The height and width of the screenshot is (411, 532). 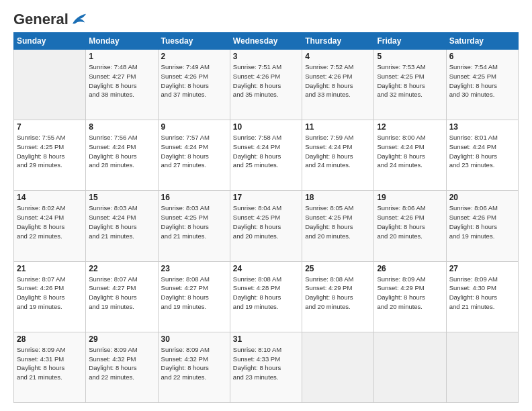 I want to click on day-info: Sunrise: 7:53 AM Sunset: 4:25 PM Dayligh…, so click(x=410, y=81).